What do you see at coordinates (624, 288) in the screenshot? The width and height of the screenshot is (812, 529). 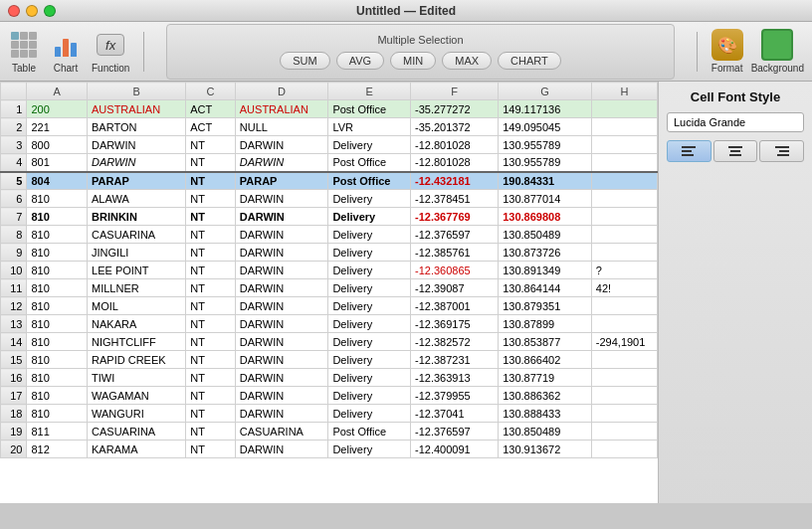 I see `cell-h: 42!` at bounding box center [624, 288].